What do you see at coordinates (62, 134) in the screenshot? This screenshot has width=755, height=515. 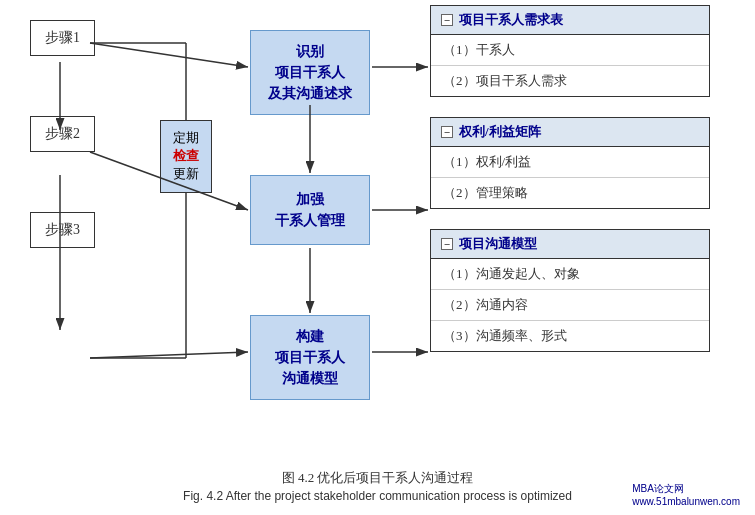 I see `step-2: 步骤2` at bounding box center [62, 134].